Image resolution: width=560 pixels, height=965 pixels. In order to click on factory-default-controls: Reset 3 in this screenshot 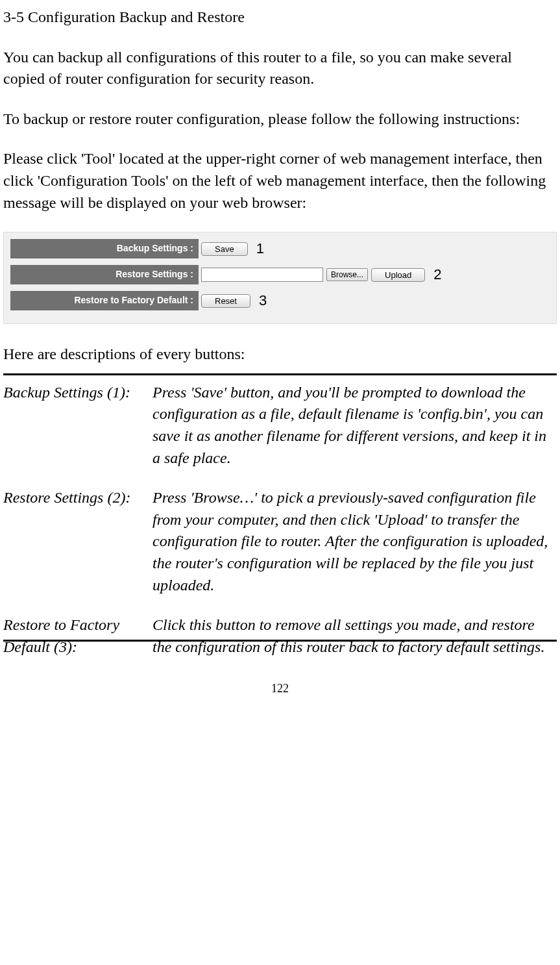, I will do `click(232, 301)`.